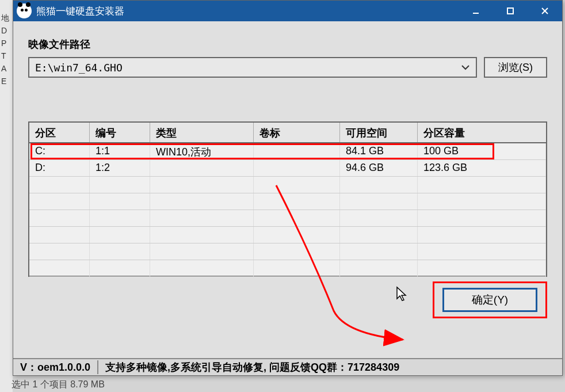 The height and width of the screenshot is (392, 565). What do you see at coordinates (288, 367) in the screenshot?
I see `statusbar: V：oem1.0.0.0 支持多种镜像,多系统引导自动修复, 问题反馈QQ群：7…` at bounding box center [288, 367].